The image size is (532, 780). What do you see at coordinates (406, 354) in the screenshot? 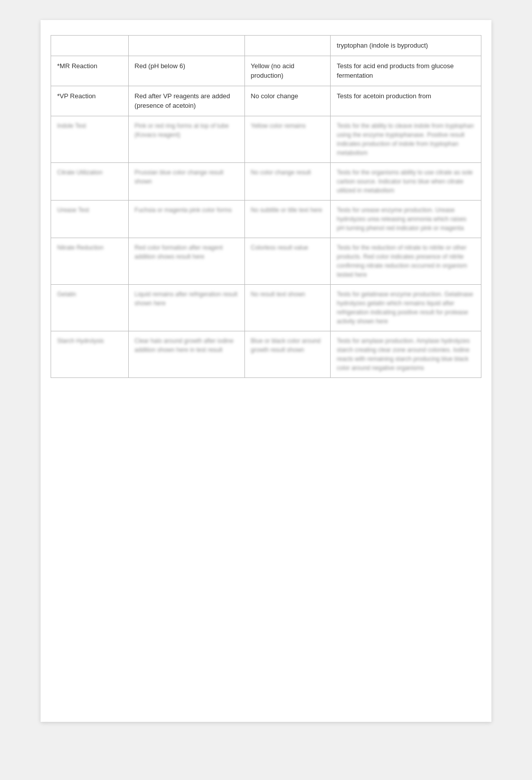
I see `cell-b6-col4: Tests for amylase production. Amylase hy…` at bounding box center [406, 354].